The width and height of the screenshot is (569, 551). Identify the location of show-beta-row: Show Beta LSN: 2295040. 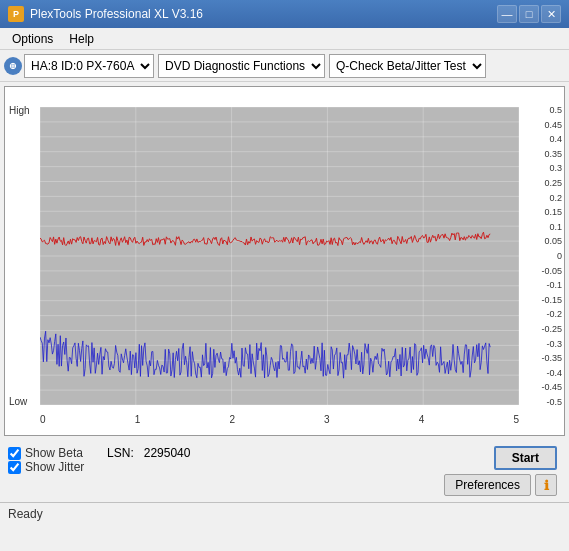
(99, 453).